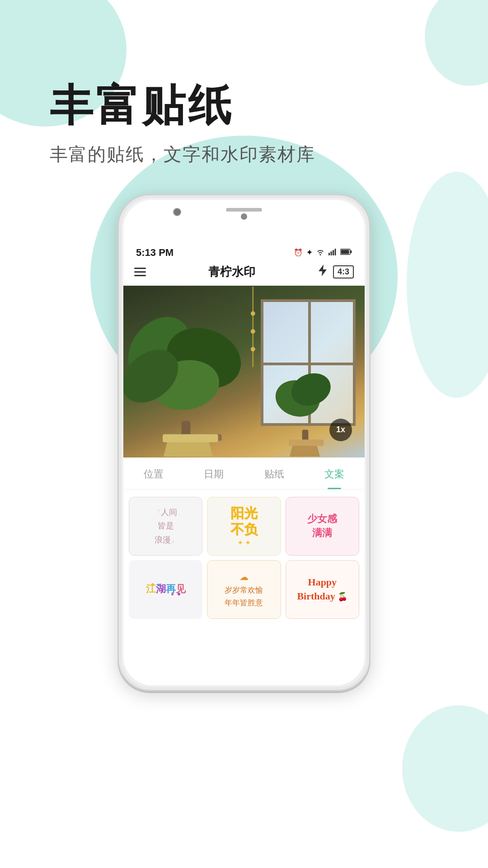  I want to click on bottom-panel: 位置 日期 贴纸 文案, so click(244, 542).